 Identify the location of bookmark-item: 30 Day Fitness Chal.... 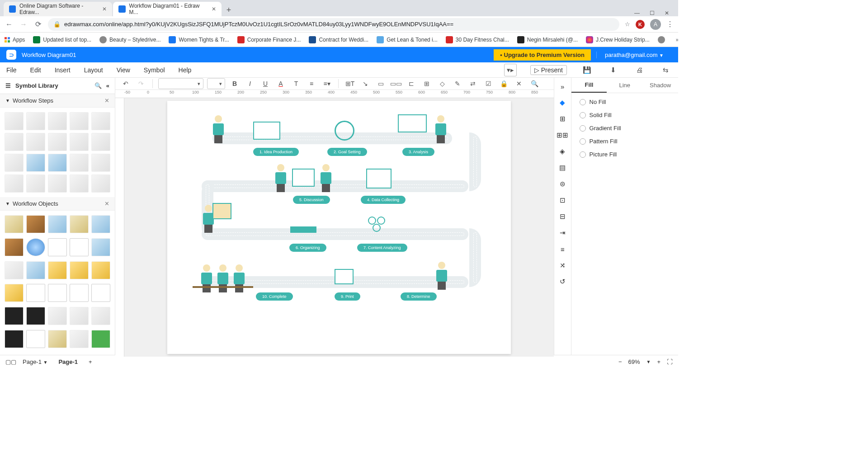
(477, 40).